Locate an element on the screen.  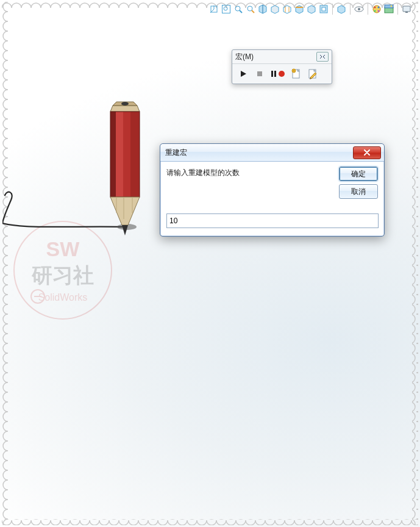
watermark-line1: SW is located at coordinates (63, 249).